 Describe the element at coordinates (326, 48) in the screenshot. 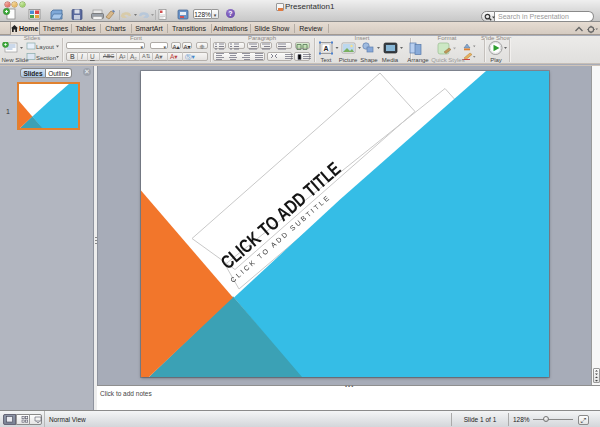

I see `svg-text: A` at that location.